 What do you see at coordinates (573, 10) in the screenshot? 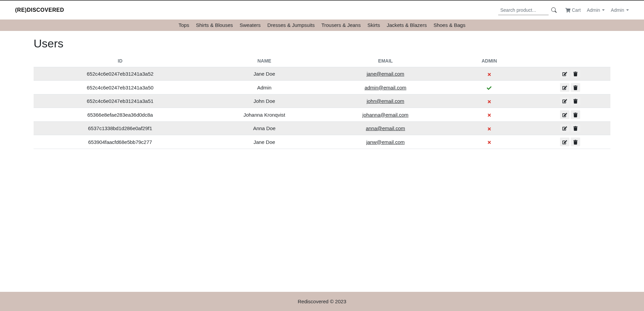
I see `cart-link: Cart` at bounding box center [573, 10].